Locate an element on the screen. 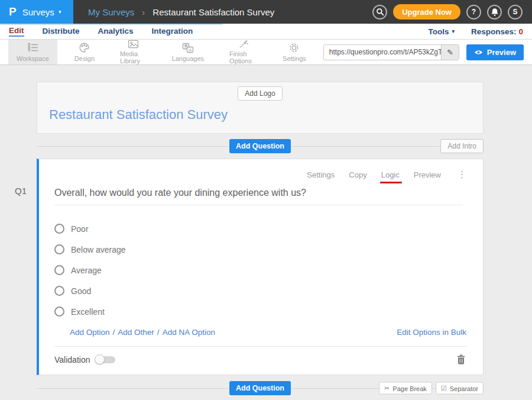  insert-row-top-right: Add Intro is located at coordinates (462, 146).